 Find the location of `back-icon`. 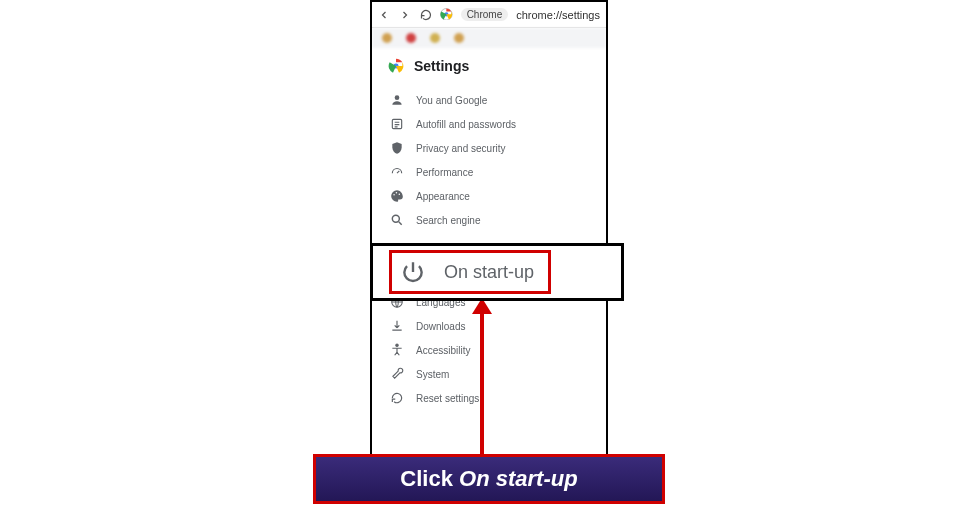

back-icon is located at coordinates (384, 15).